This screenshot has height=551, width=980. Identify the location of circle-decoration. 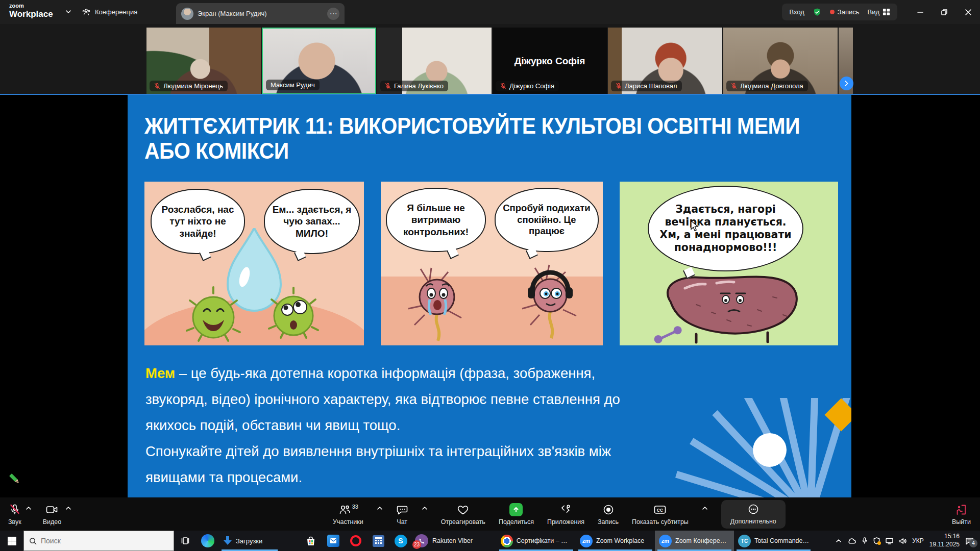
(770, 450).